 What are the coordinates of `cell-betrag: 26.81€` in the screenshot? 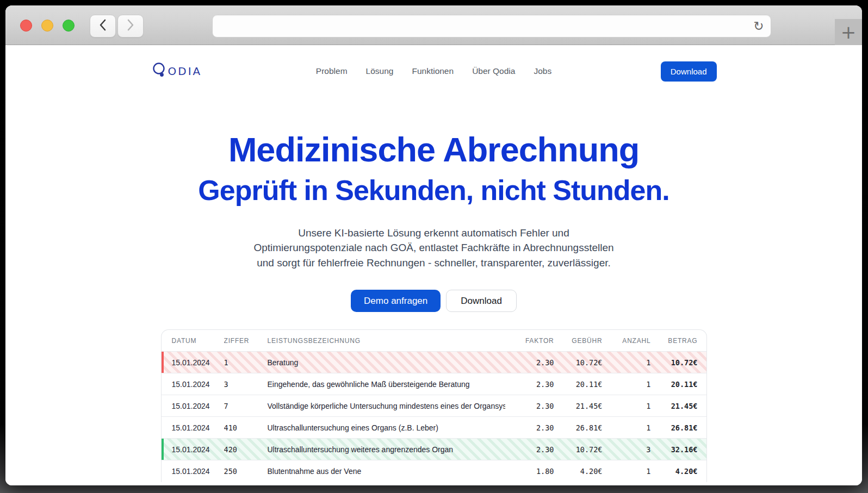 It's located at (674, 428).